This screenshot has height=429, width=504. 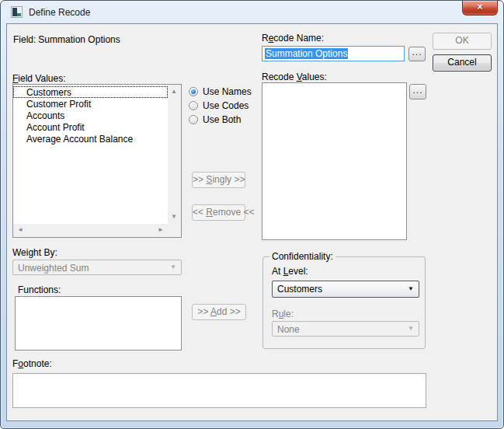 I want to click on confidentiality-group-label: Confidentiality:, so click(x=303, y=256).